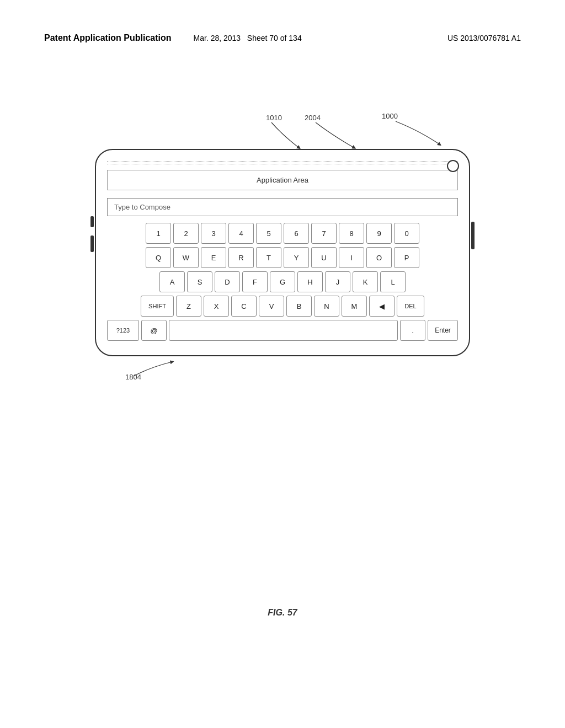 This screenshot has width=565, height=728. I want to click on key-j: J, so click(338, 282).